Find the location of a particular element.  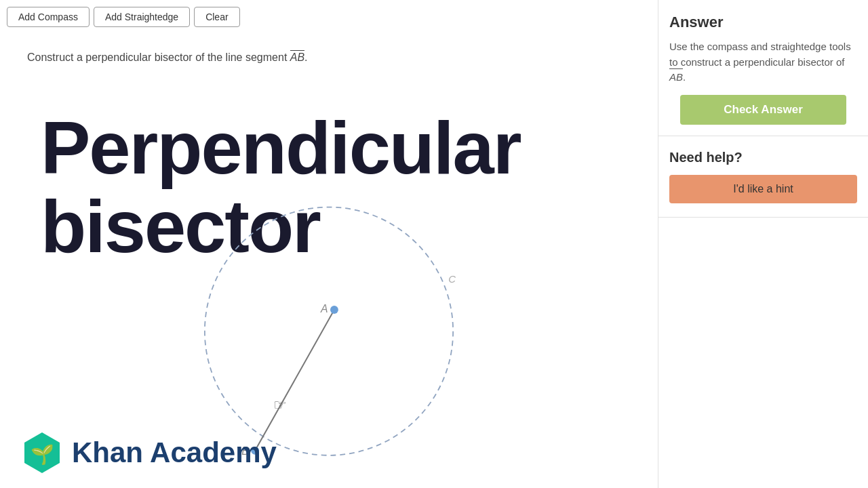

add-straightedge-button: Add Straightedge is located at coordinates (142, 17).